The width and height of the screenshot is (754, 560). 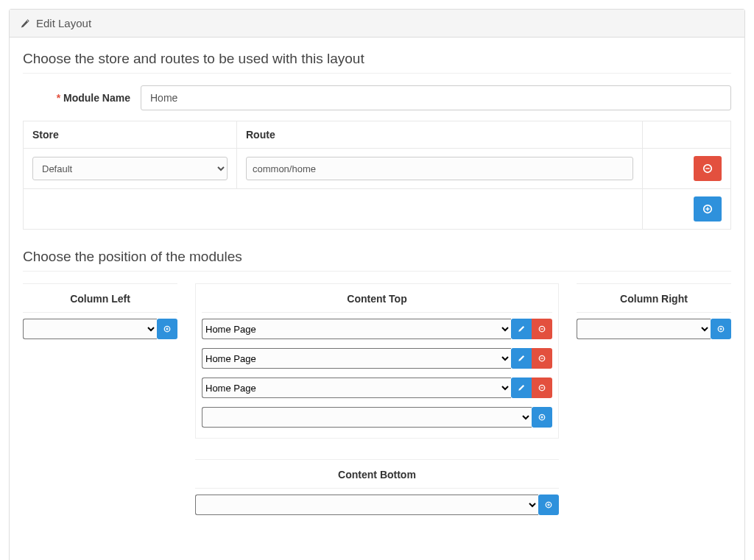 What do you see at coordinates (708, 209) in the screenshot?
I see `add-route-button` at bounding box center [708, 209].